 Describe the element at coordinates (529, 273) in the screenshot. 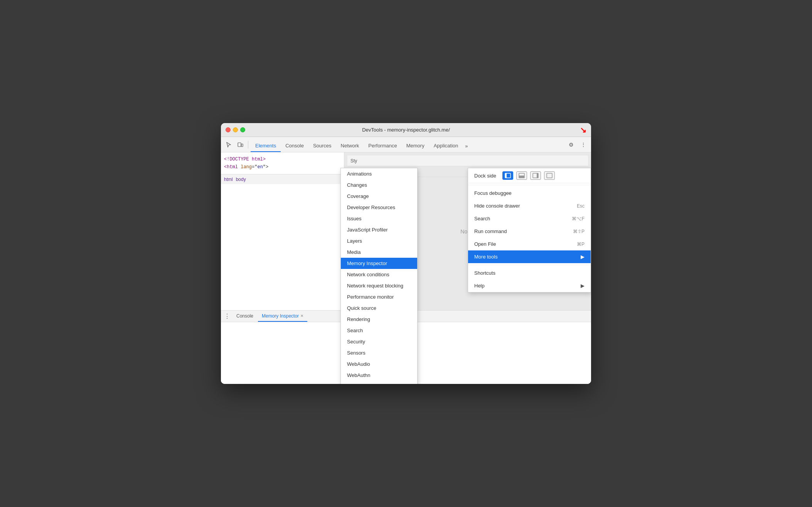

I see `settings-shortcuts: Shortcuts` at that location.